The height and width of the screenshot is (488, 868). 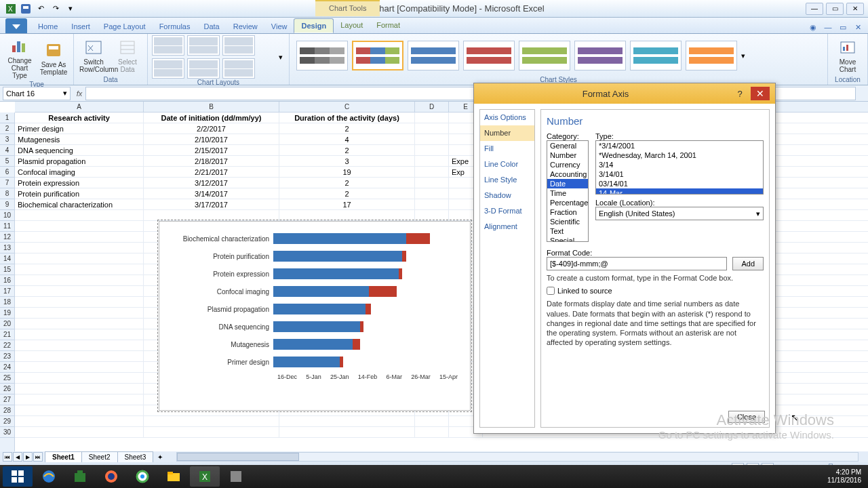 I want to click on cell: 2/21/2017, so click(x=212, y=172).